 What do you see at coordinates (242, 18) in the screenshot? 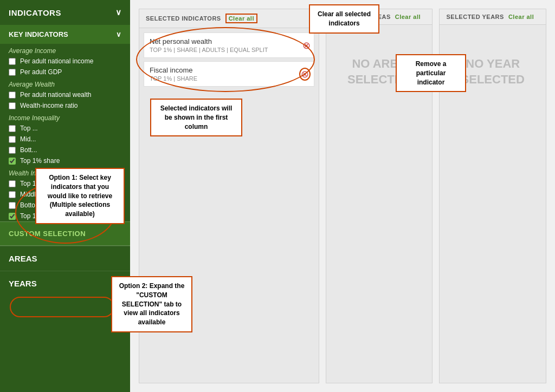
I see `clear-all-indicators-link: Clear all` at bounding box center [242, 18].